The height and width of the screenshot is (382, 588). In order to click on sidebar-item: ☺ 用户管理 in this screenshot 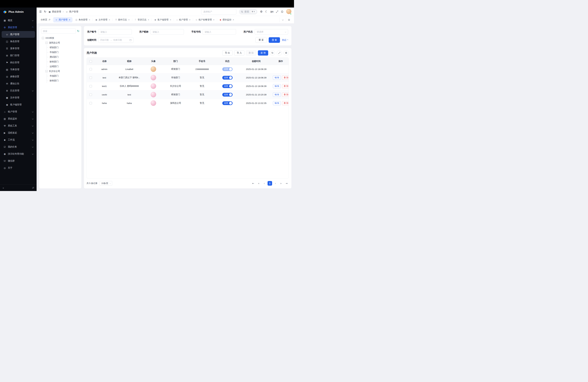, I will do `click(18, 35)`.